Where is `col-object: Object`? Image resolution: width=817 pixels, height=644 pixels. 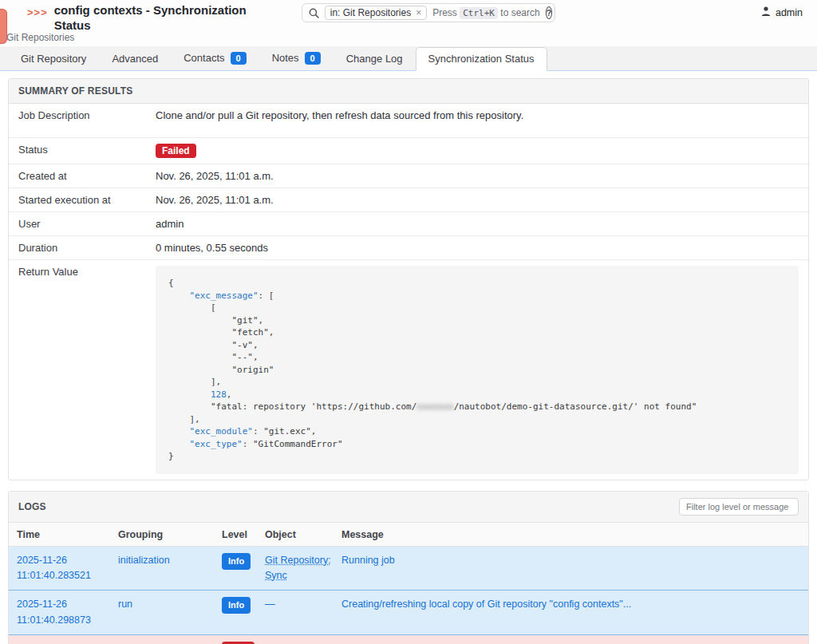
col-object: Object is located at coordinates (295, 535).